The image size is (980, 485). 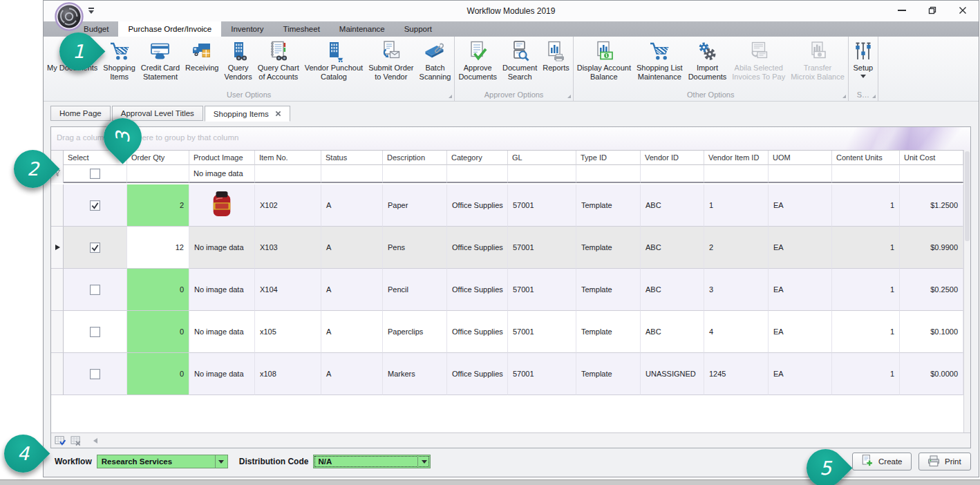 What do you see at coordinates (963, 10) in the screenshot?
I see `close-button` at bounding box center [963, 10].